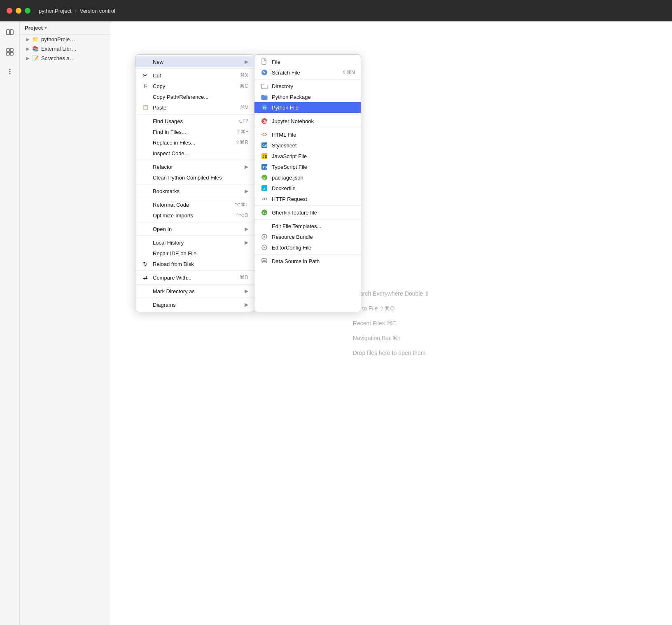  Describe the element at coordinates (195, 167) in the screenshot. I see `menu-item-refactor: Refactor ▶` at that location.